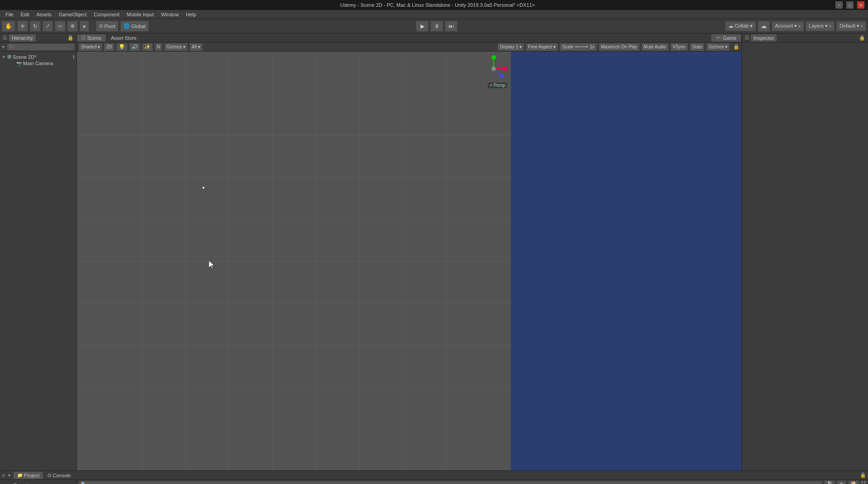 This screenshot has height=484, width=868. Describe the element at coordinates (196, 47) in the screenshot. I see `all-label: All ▾` at that location.